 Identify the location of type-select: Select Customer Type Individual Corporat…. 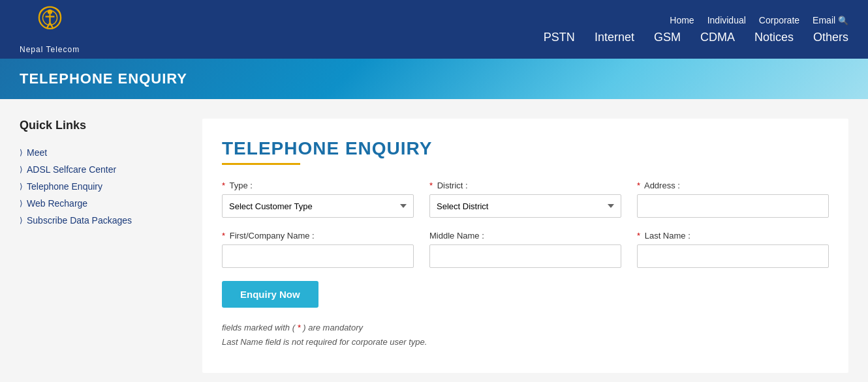
(318, 206).